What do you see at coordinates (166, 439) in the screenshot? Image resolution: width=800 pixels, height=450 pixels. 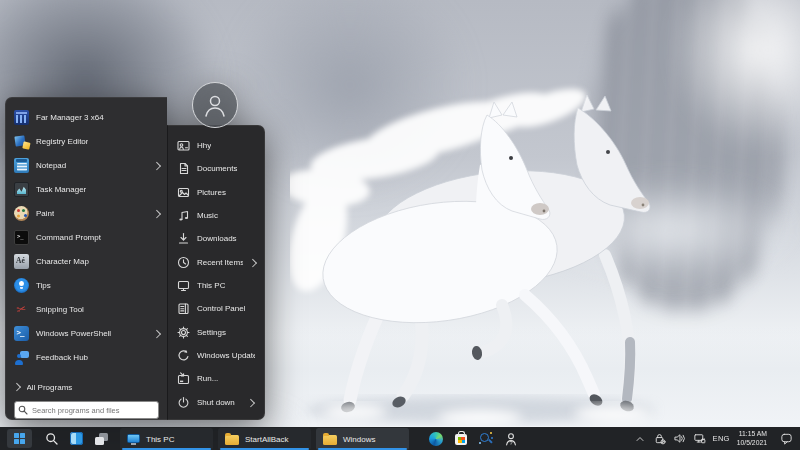 I see `taskbar-window-this-pc: This PC` at bounding box center [166, 439].